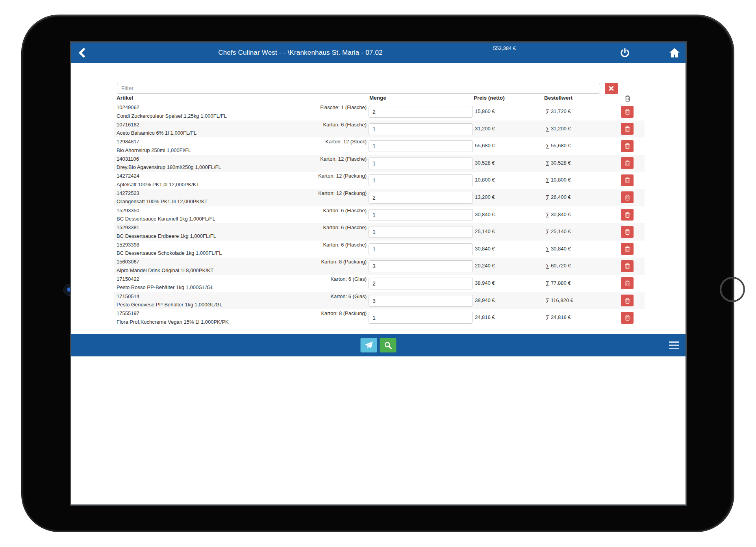 The image size is (756, 547). Describe the element at coordinates (358, 88) in the screenshot. I see `filter-input` at that location.